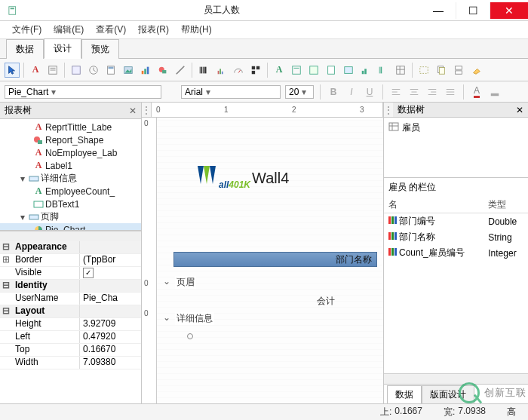 This screenshot has width=528, height=420. I want to click on watermark-logo-icon, so click(469, 393).